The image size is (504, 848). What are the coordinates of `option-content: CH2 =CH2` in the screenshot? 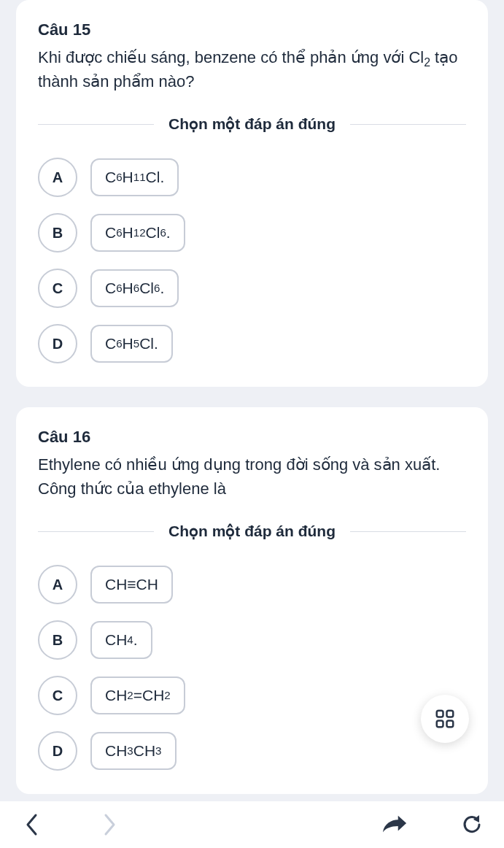 It's located at (138, 695).